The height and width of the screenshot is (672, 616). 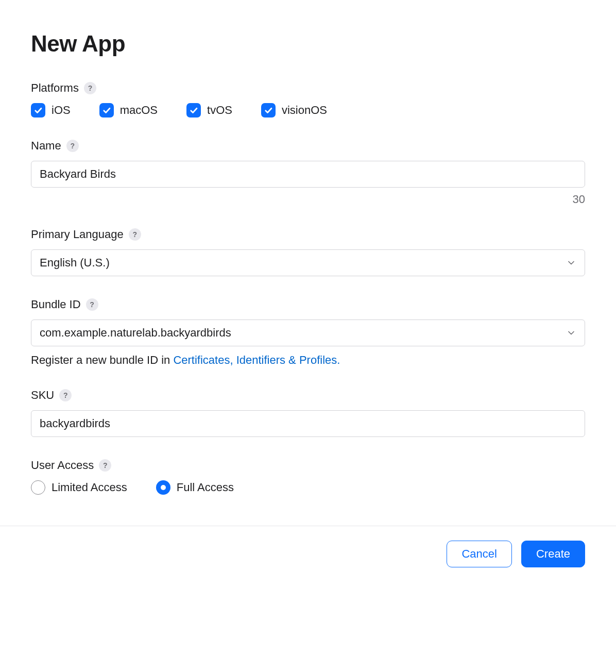 I want to click on platform-checkbox-macos: macOS, so click(x=129, y=110).